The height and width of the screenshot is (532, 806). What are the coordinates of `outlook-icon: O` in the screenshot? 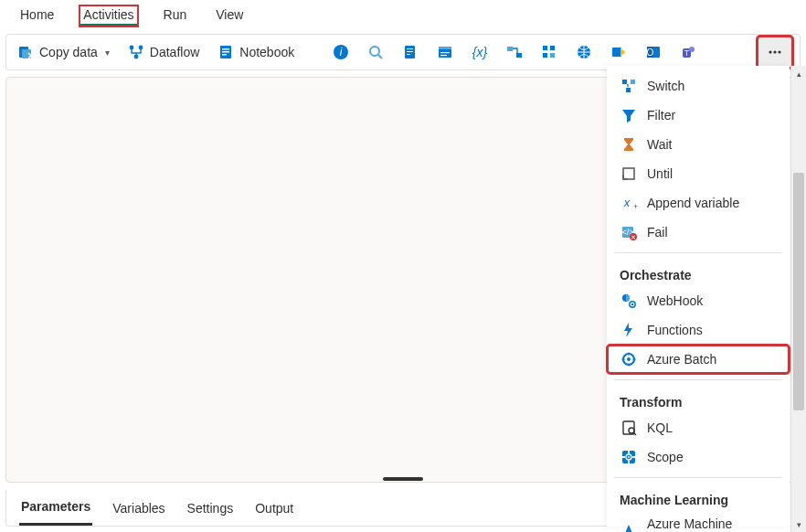 It's located at (653, 52).